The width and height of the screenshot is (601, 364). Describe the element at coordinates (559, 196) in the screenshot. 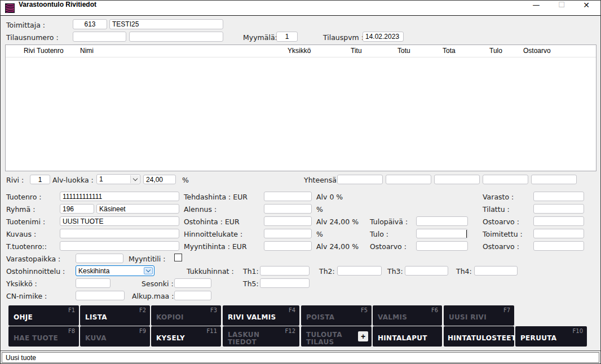

I see `varasto-field` at that location.